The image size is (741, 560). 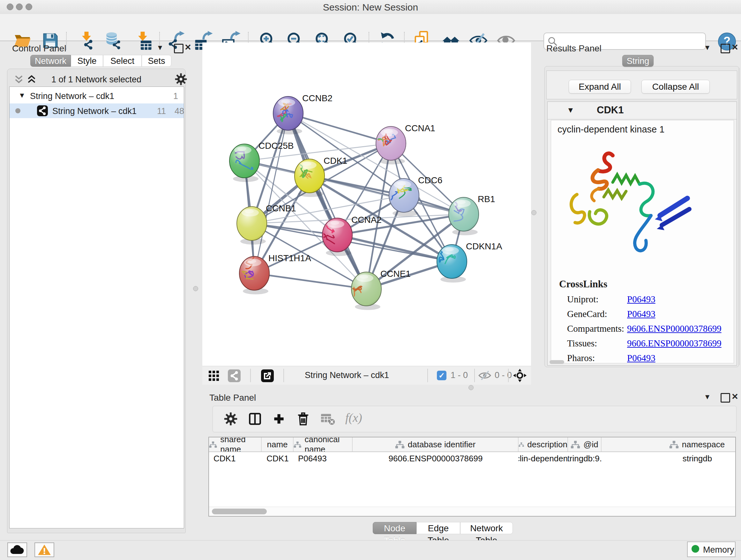 What do you see at coordinates (87, 61) in the screenshot?
I see `tab-style: Style` at bounding box center [87, 61].